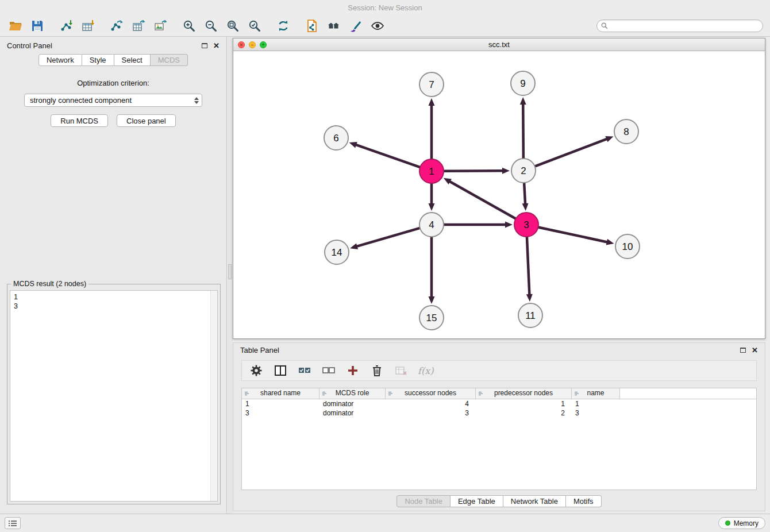 The image size is (770, 532). I want to click on close-window-button: ×, so click(241, 45).